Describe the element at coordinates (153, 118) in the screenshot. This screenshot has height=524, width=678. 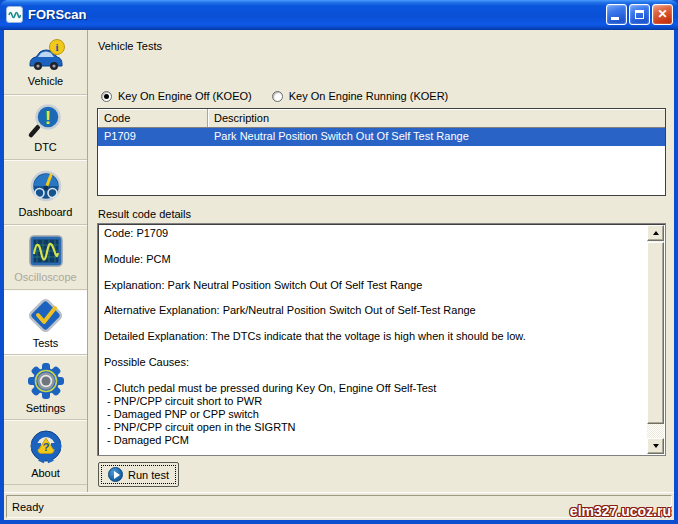
I see `column-header-code: Code` at that location.